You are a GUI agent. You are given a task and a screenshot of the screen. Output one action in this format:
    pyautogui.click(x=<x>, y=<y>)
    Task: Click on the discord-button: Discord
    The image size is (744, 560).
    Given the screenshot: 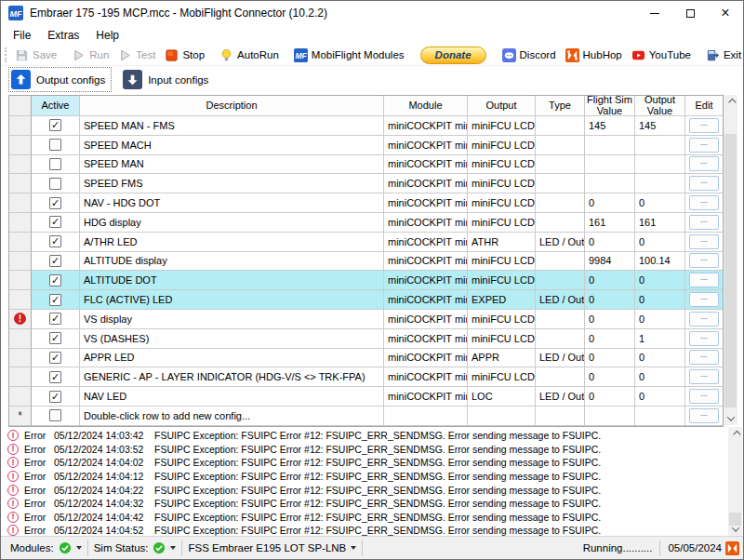 What is the action you would take?
    pyautogui.click(x=529, y=56)
    